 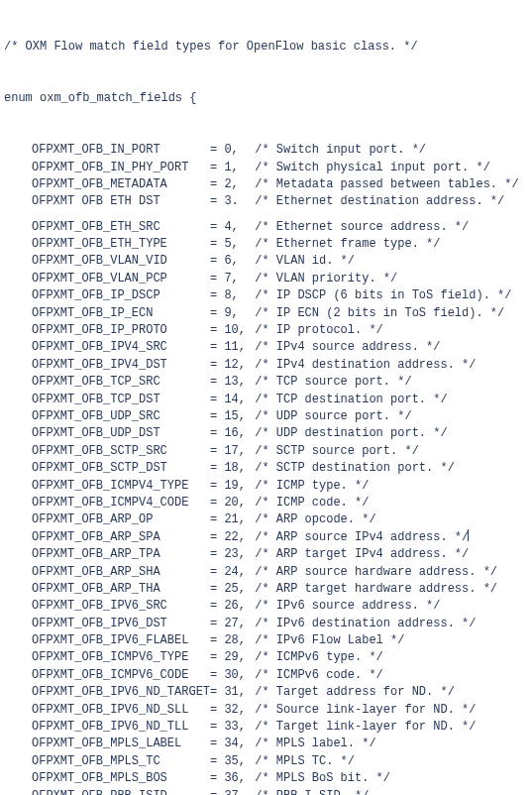 What do you see at coordinates (229, 486) in the screenshot?
I see `field-value: = 19,` at bounding box center [229, 486].